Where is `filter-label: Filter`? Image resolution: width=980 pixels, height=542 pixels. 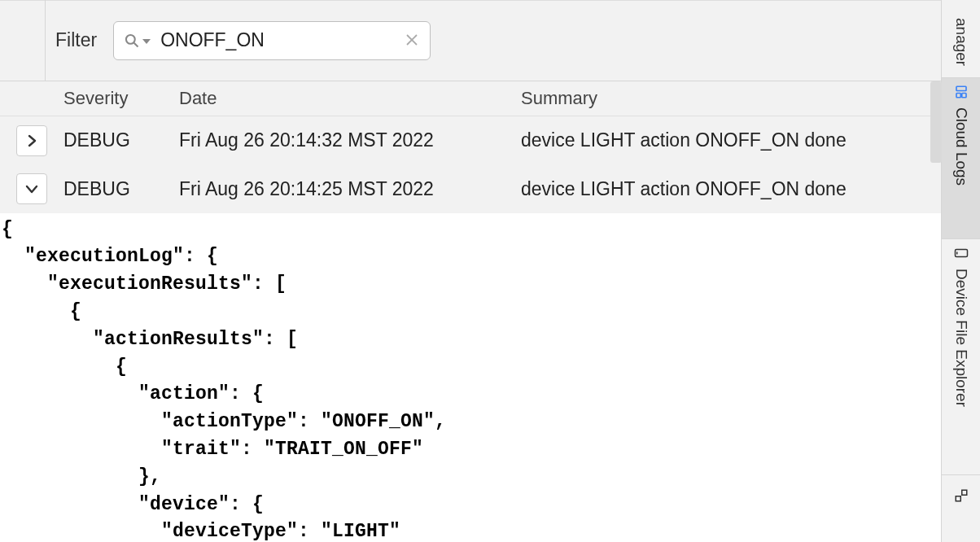 filter-label: Filter is located at coordinates (77, 41).